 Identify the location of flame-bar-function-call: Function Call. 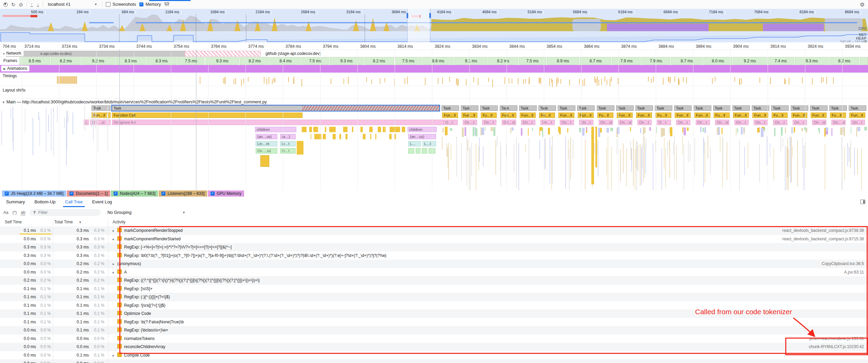
(207, 115).